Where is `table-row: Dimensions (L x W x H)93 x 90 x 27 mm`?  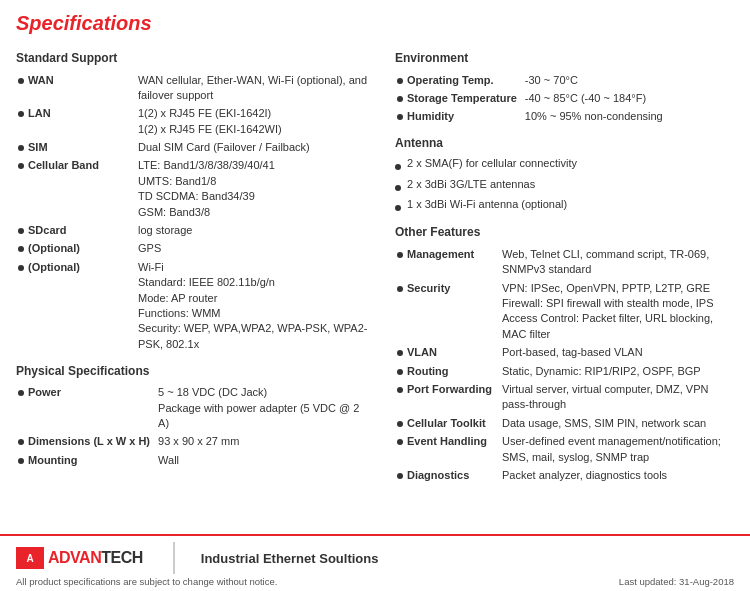
table-row: Dimensions (L x W x H)93 x 90 x 27 mm is located at coordinates (194, 442).